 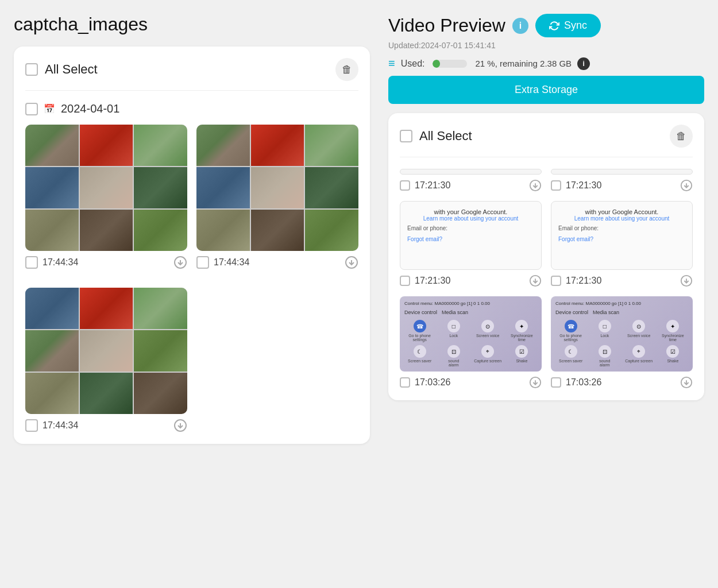 What do you see at coordinates (546, 90) in the screenshot?
I see `extra-storage-button: Extra Storage` at bounding box center [546, 90].